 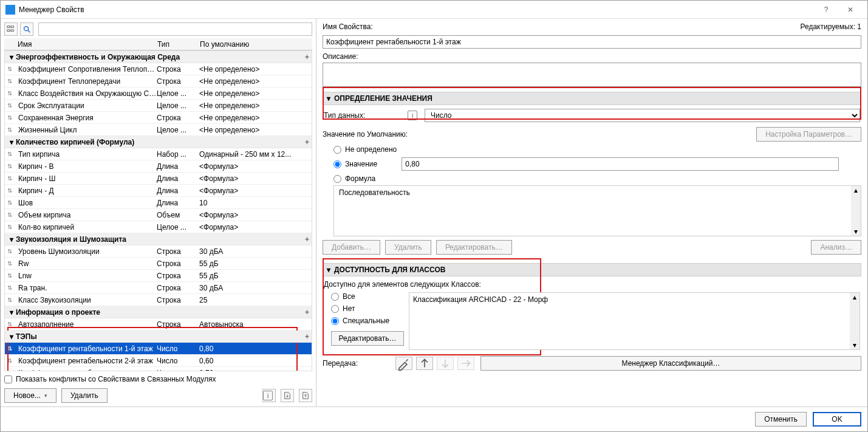 I want to click on tree-view-icon, so click(x=11, y=29).